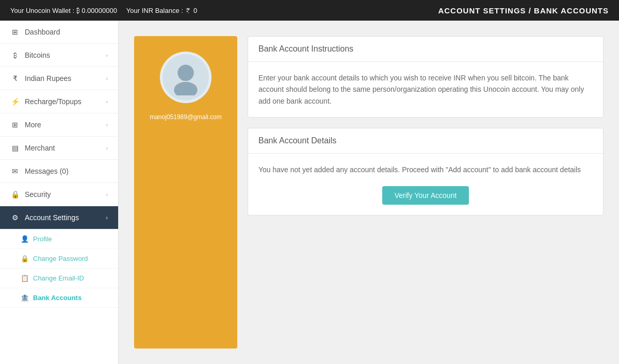 The height and width of the screenshot is (364, 619). What do you see at coordinates (59, 278) in the screenshot?
I see `sidebar-subitem-change-email: 📋 Change Email-ID` at bounding box center [59, 278].